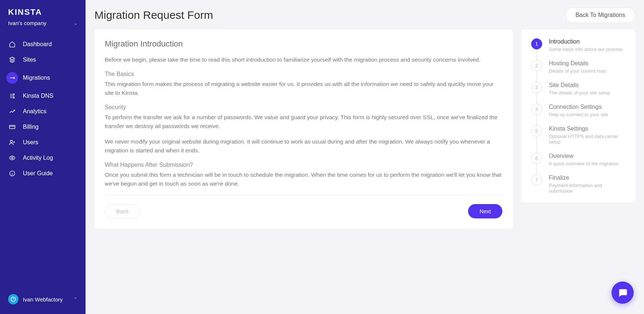 This screenshot has height=314, width=644. What do you see at coordinates (30, 60) in the screenshot?
I see `sidebar-item-label: Sites` at bounding box center [30, 60].